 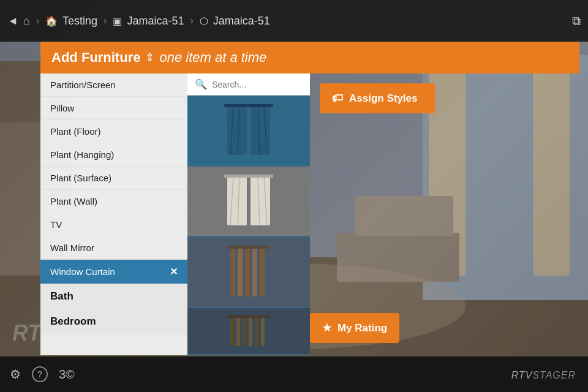 What do you see at coordinates (114, 178) in the screenshot?
I see `sidebar-item-plant-surface: Plant (Surface)` at bounding box center [114, 178].